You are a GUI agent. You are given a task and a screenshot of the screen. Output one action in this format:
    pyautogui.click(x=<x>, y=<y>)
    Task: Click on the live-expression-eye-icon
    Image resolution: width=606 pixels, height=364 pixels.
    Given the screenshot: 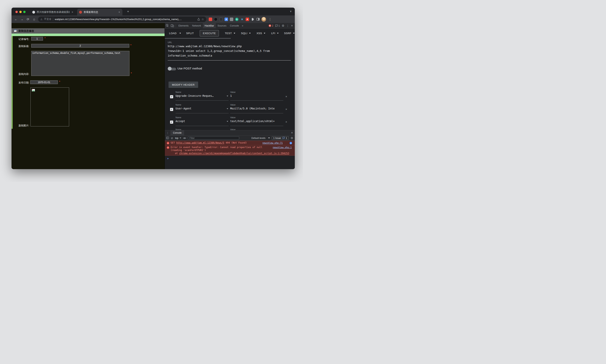 What is the action you would take?
    pyautogui.click(x=185, y=138)
    